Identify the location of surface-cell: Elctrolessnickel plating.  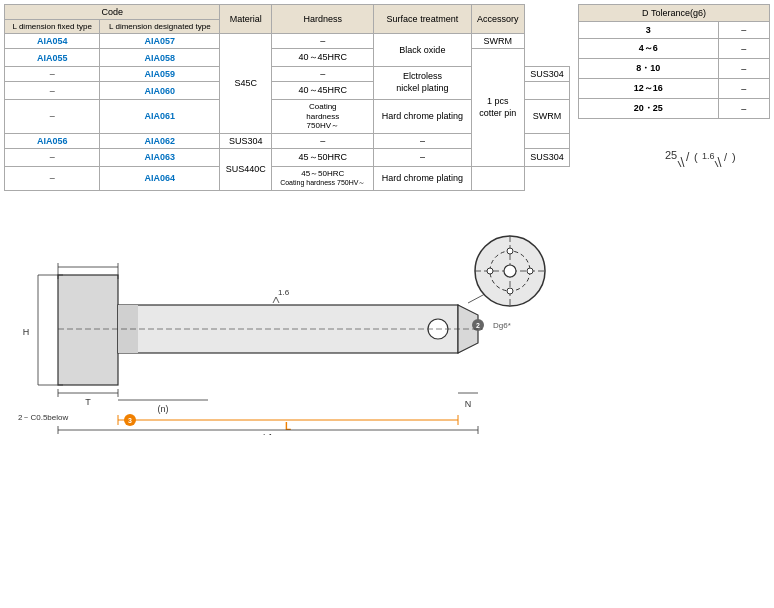
(422, 84).